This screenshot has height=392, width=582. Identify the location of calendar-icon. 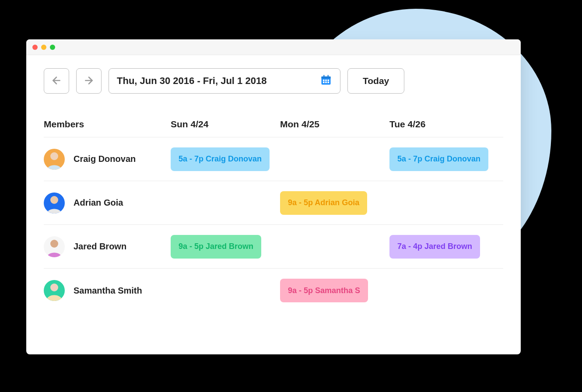
(326, 81).